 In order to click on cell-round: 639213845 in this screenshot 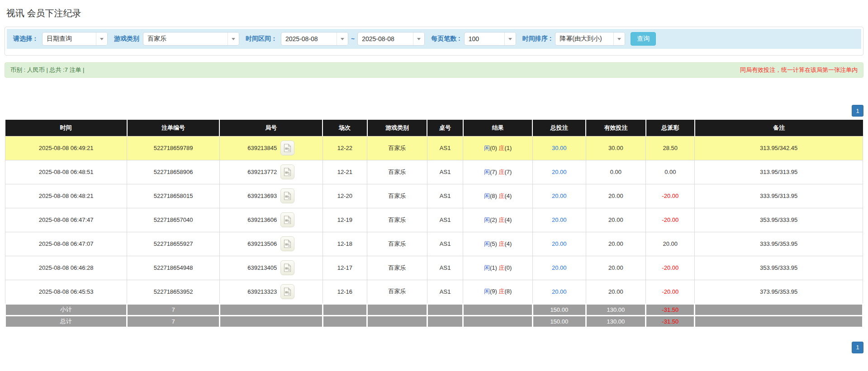, I will do `click(271, 148)`.